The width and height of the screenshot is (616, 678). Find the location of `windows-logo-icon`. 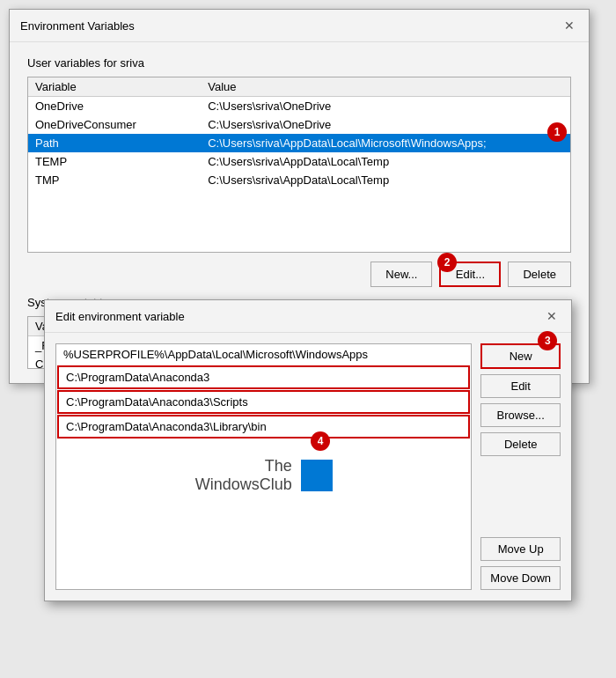

windows-logo-icon is located at coordinates (317, 475).